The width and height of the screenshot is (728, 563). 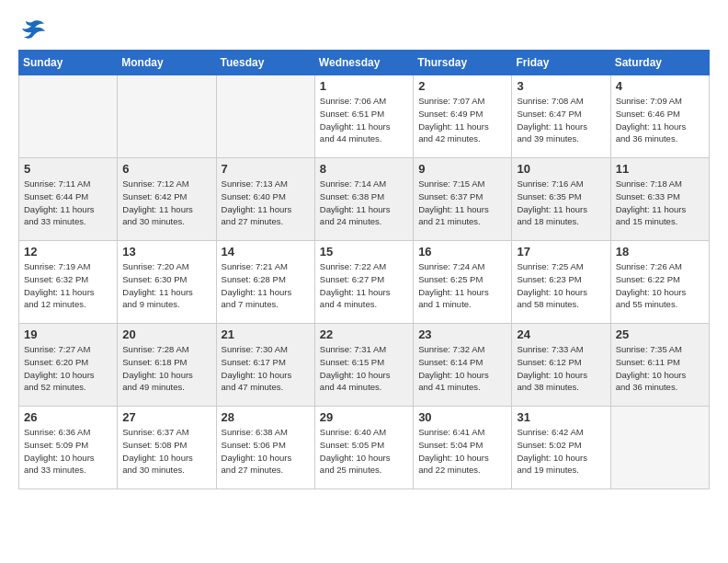 I want to click on calendar-cell: 18Sunrise: 7:26 AM Sunset: 6:22 PM Dayli…, so click(x=660, y=282).